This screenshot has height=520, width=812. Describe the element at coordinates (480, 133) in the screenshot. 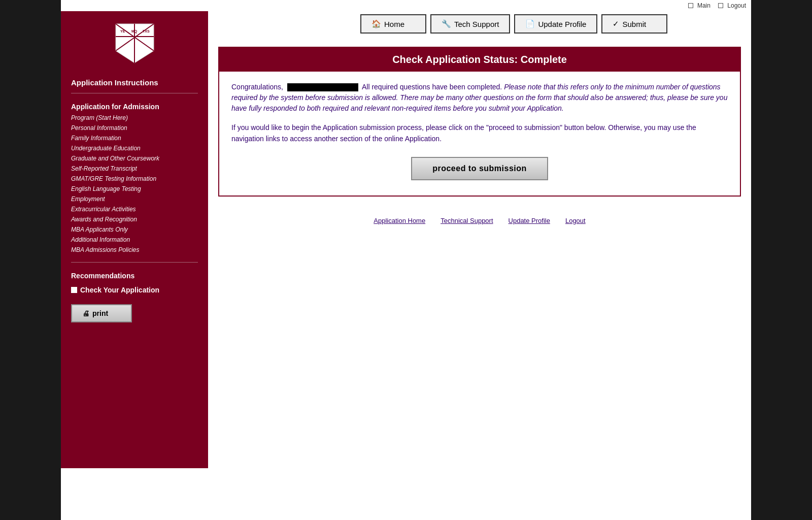

I see `submission-text: If you would like to begin the Applicati…` at that location.